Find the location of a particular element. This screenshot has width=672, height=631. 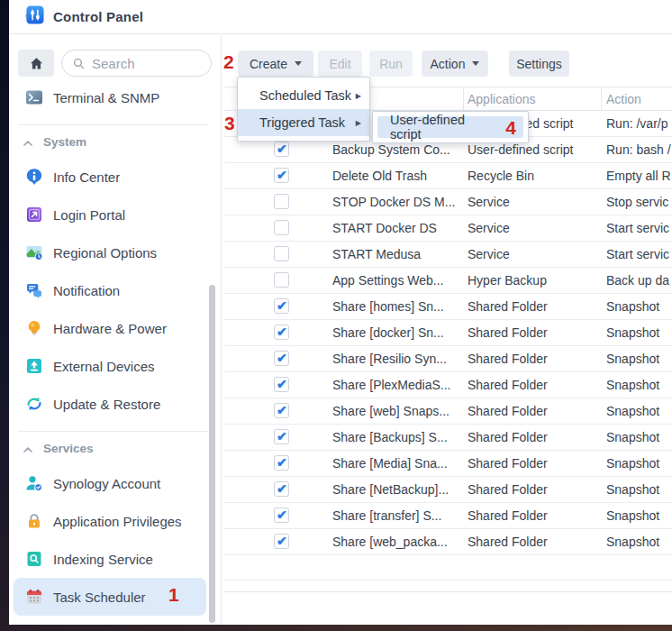

task-name-cell: Share [docker] Sn... is located at coordinates (398, 333).